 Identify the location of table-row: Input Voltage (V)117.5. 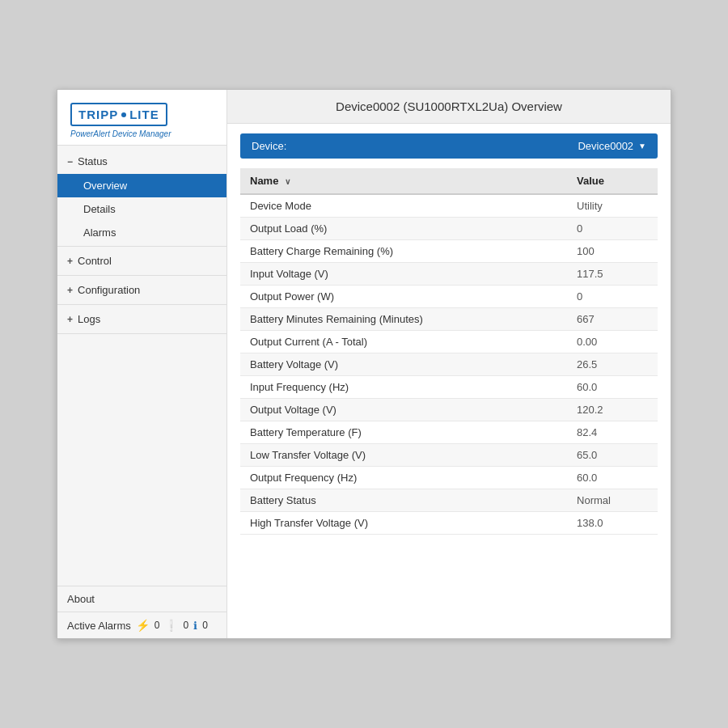
(449, 274).